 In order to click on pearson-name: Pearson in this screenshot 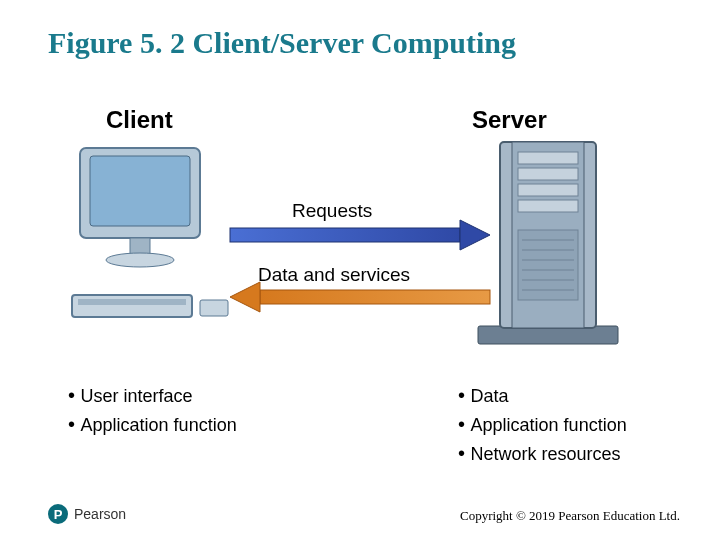, I will do `click(100, 514)`.